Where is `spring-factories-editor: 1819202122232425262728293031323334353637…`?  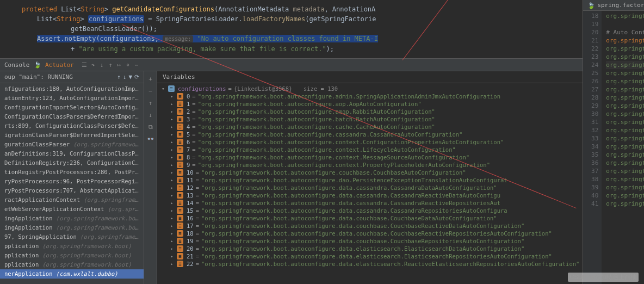 spring-factories-editor: 1819202122232425262728293031323334353637… is located at coordinates (614, 147).